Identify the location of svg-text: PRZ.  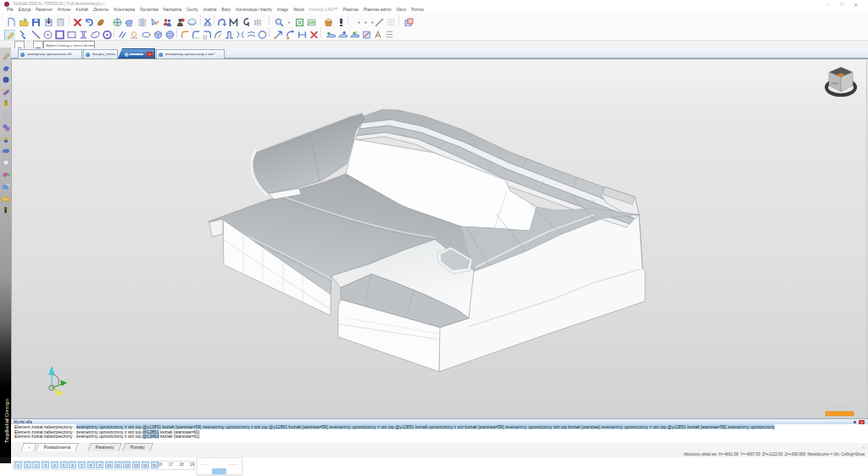
(836, 83).